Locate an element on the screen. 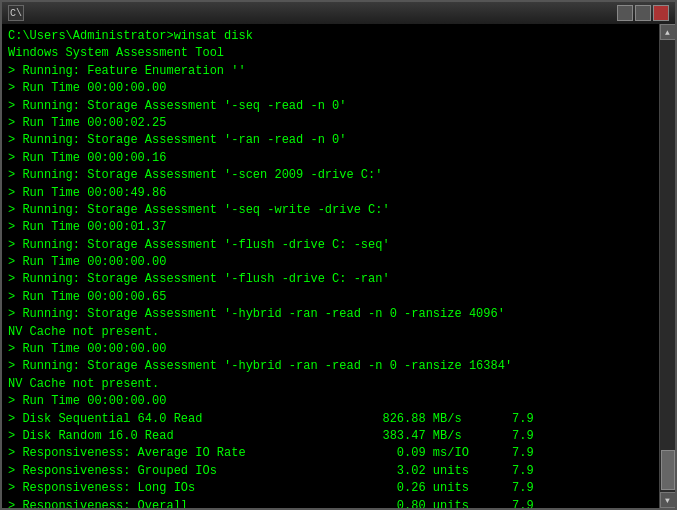 The height and width of the screenshot is (510, 677). scroll-track is located at coordinates (668, 266).